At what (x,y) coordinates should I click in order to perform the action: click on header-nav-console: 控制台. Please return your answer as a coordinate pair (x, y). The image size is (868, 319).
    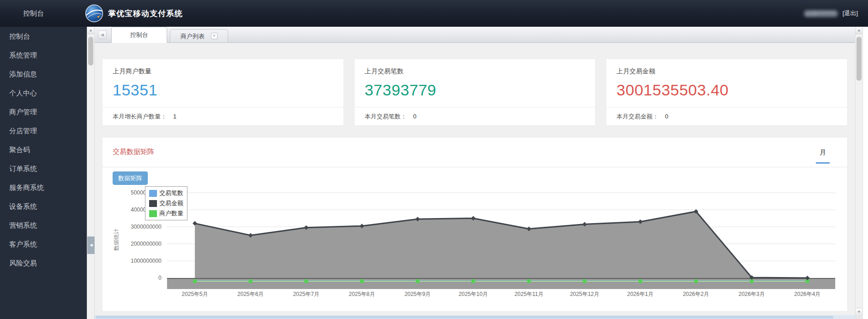
    Looking at the image, I should click on (33, 14).